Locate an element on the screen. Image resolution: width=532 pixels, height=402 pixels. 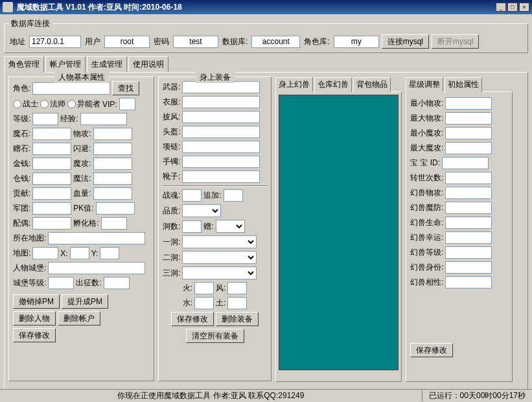
promote-pm-button: 提升成PM is located at coordinates (85, 302).